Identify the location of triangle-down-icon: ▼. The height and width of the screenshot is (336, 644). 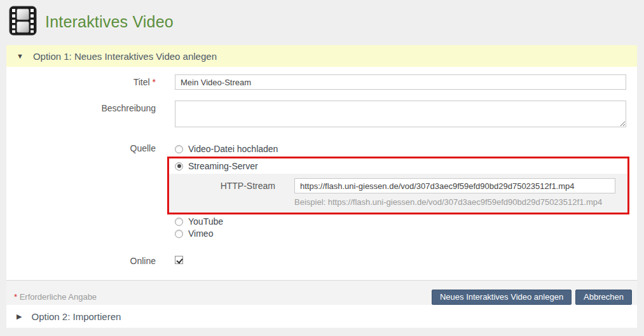
(20, 56).